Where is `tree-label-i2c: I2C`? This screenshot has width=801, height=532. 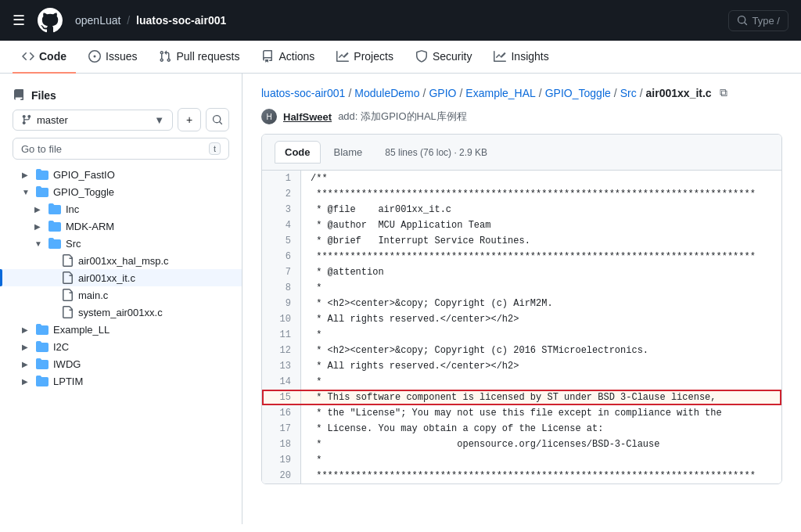
tree-label-i2c: I2C is located at coordinates (61, 347).